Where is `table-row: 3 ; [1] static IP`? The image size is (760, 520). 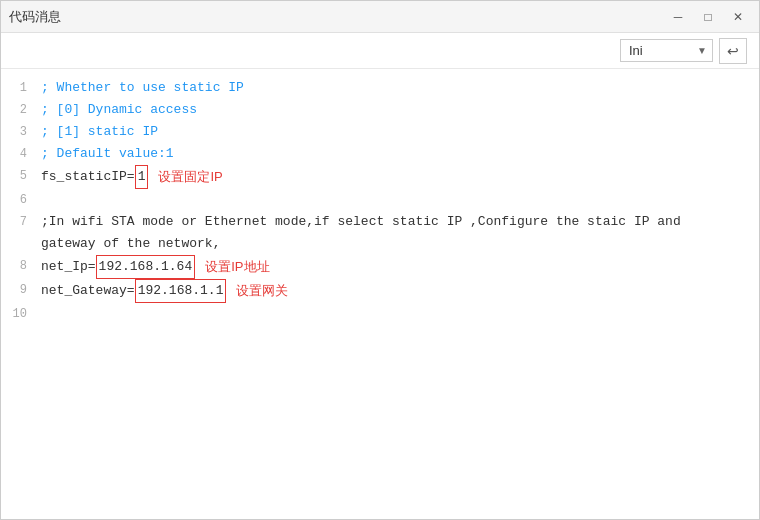
table-row: 3 ; [1] static IP is located at coordinates (380, 132).